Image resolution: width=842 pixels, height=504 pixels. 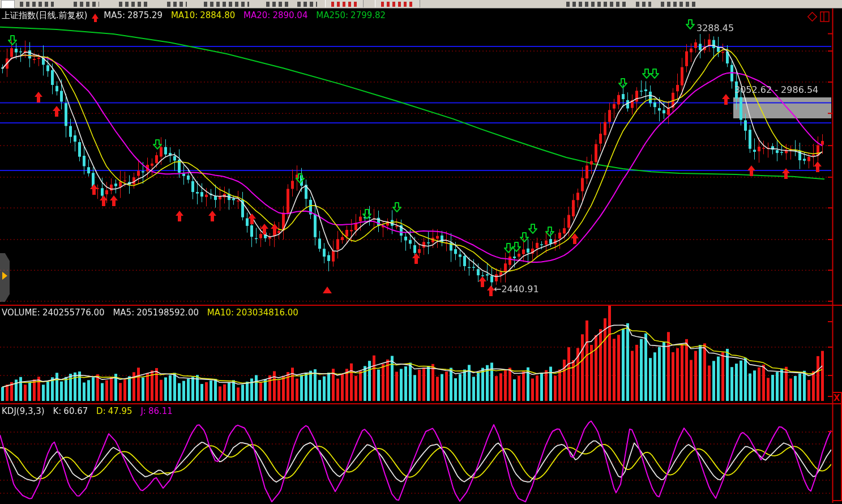 I want to click on diamond-icon, so click(x=813, y=17).